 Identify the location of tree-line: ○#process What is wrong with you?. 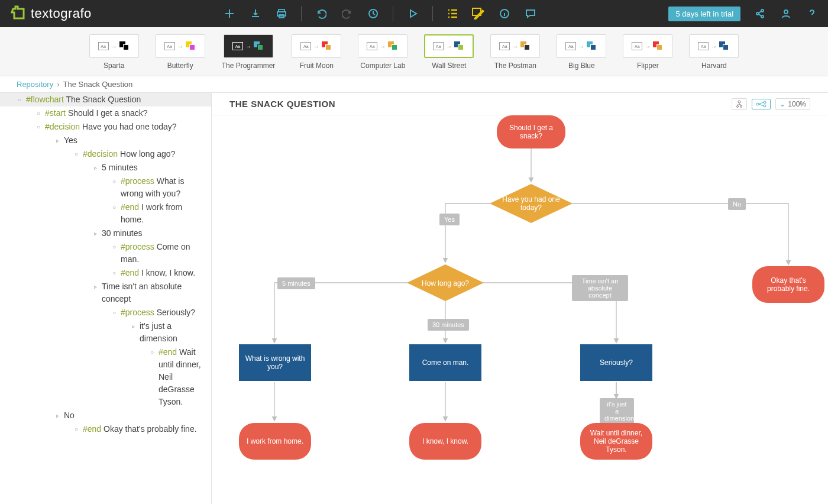
(105, 188).